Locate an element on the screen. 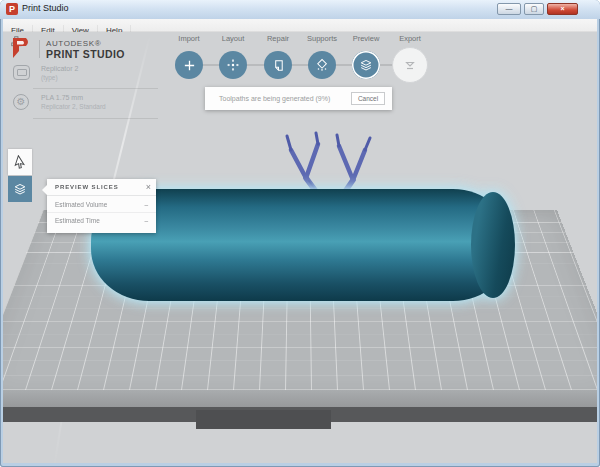 The height and width of the screenshot is (467, 600). slice-preview-tool-button is located at coordinates (20, 189).